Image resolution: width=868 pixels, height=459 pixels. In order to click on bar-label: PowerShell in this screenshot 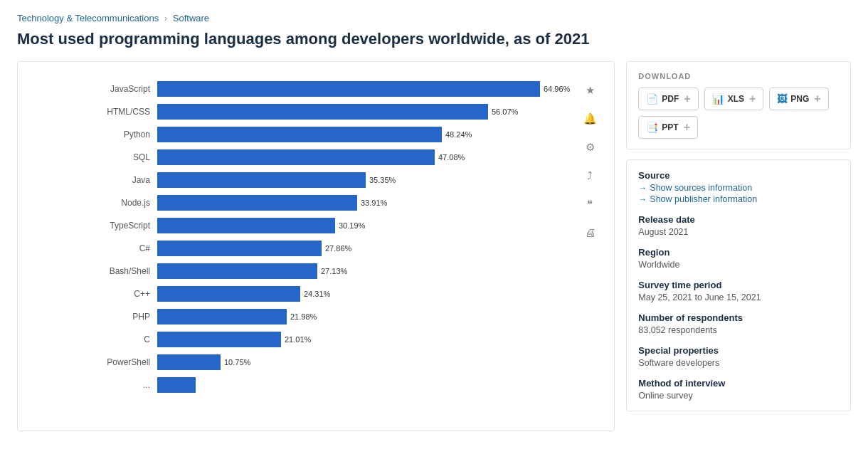, I will do `click(125, 362)`.